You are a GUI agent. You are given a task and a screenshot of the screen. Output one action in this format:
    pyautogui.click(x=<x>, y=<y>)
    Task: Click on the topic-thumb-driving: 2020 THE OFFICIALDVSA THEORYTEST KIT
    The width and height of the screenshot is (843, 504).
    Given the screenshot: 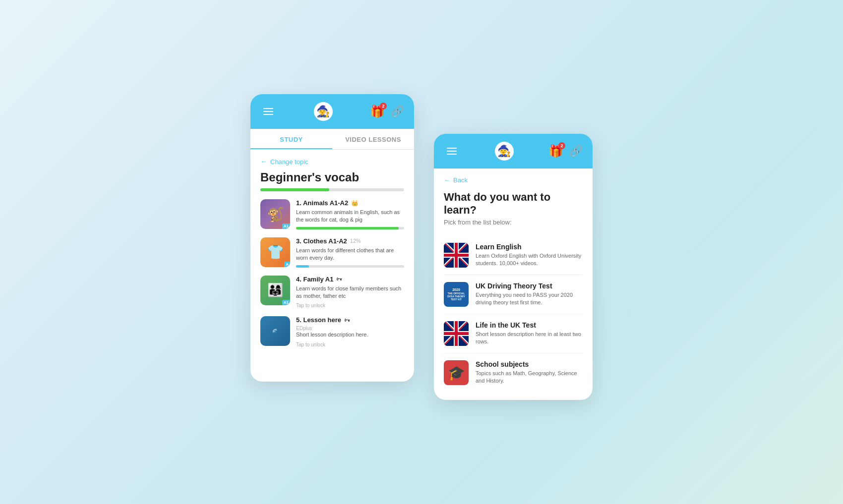 What is the action you would take?
    pyautogui.click(x=456, y=294)
    